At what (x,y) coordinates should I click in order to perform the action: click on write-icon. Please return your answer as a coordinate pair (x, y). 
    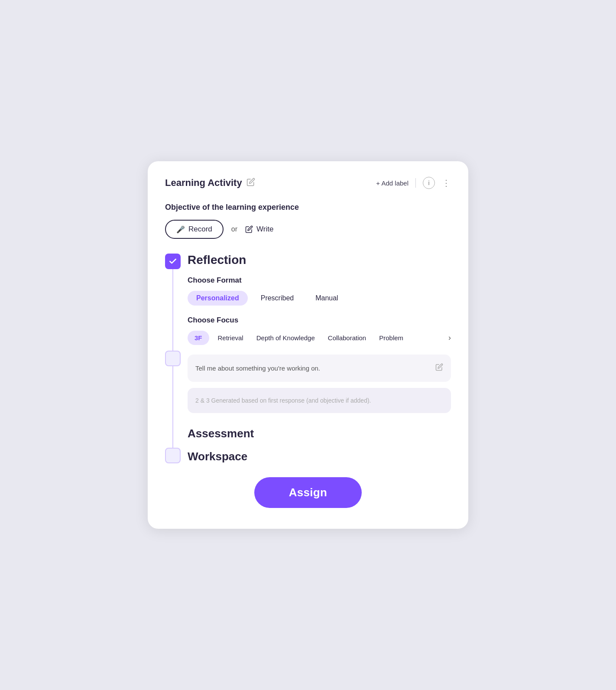
    Looking at the image, I should click on (249, 229).